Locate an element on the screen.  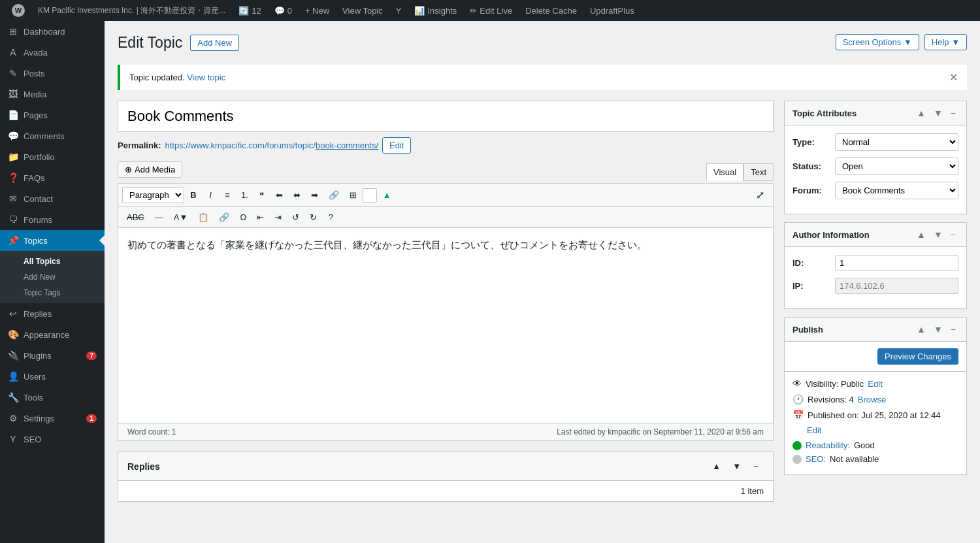
yoast-icon: Y is located at coordinates (399, 10).